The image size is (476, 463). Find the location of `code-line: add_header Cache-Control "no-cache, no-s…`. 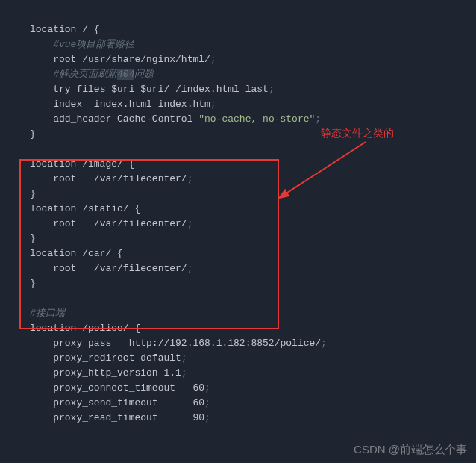

code-line: add_header Cache-Control "no-cache, no-s… is located at coordinates (175, 119).